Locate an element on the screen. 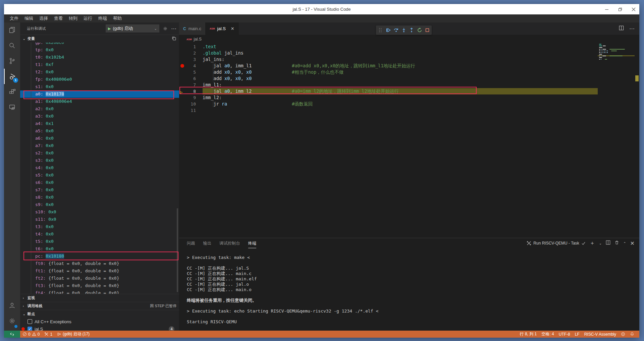 This screenshot has height=341, width=644. variable-row-s11: s11: 0x0 is located at coordinates (100, 219).